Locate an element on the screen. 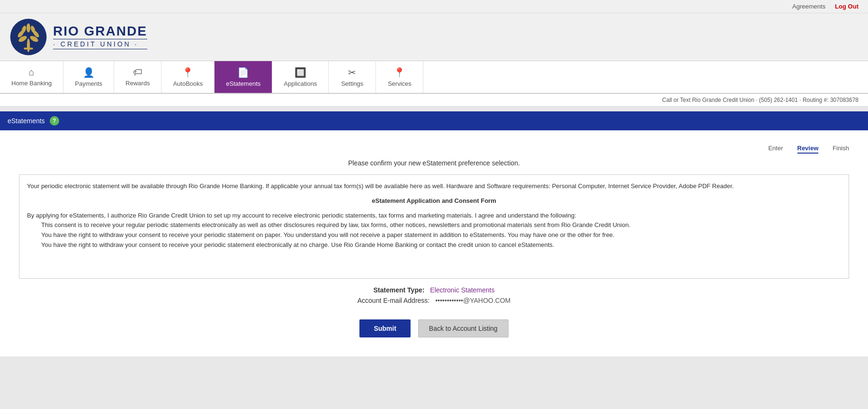 This screenshot has height=409, width=868. submit-button: Submit is located at coordinates (385, 328).